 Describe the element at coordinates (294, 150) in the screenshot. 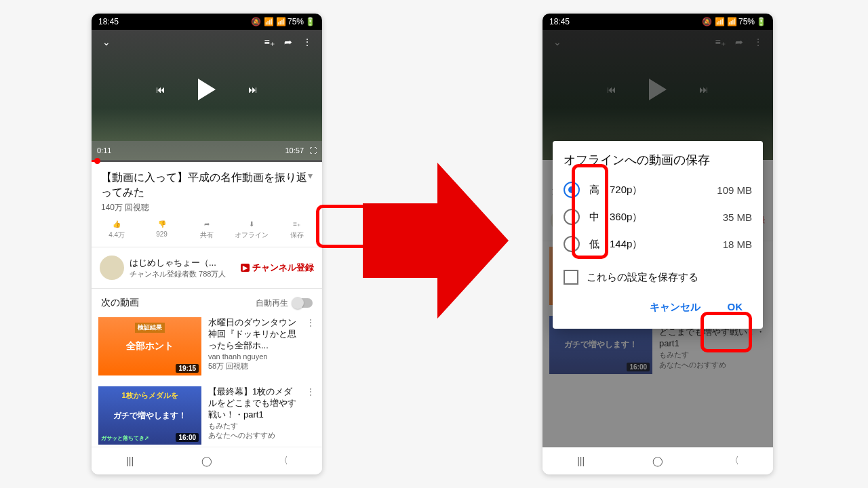

I see `total-time: 10:57` at that location.